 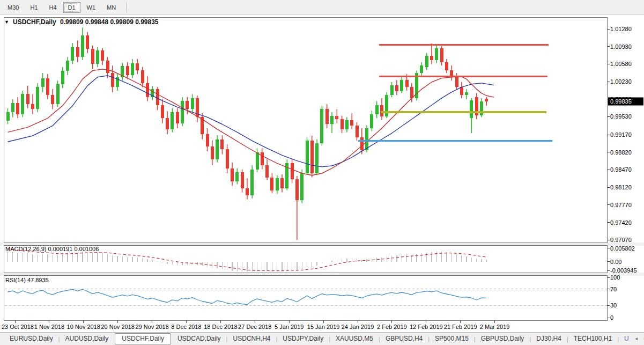 What do you see at coordinates (461, 327) in the screenshot?
I see `date-axis-label: 21 Feb 2019` at bounding box center [461, 327].